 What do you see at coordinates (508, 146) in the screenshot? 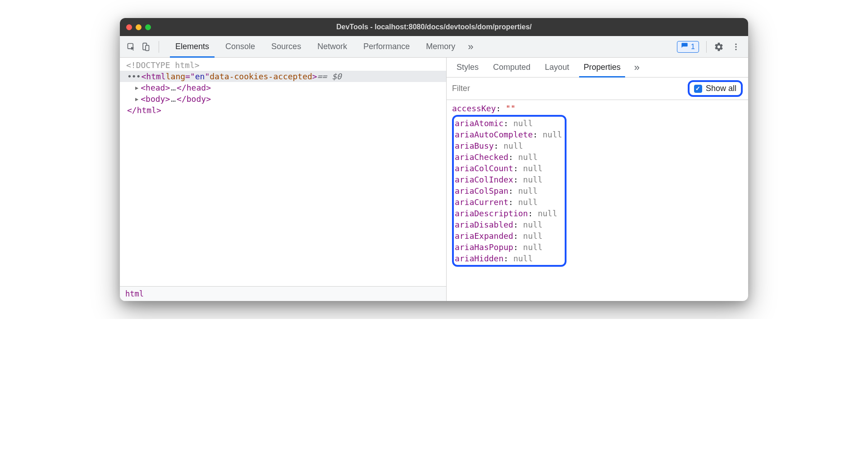
I see `property-row: ariaBusy: null` at bounding box center [508, 146].